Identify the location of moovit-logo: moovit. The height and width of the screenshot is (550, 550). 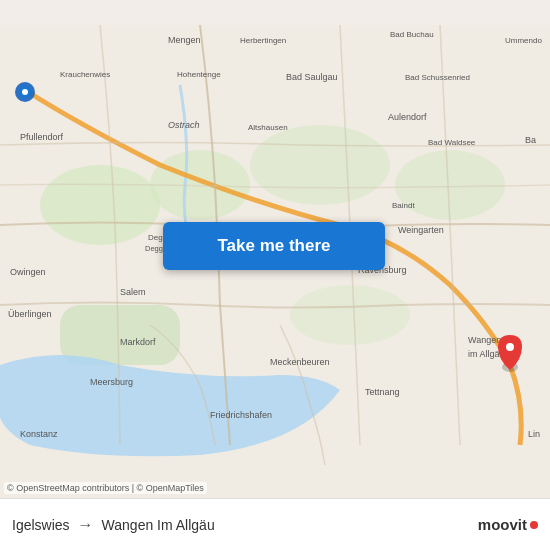
(508, 524).